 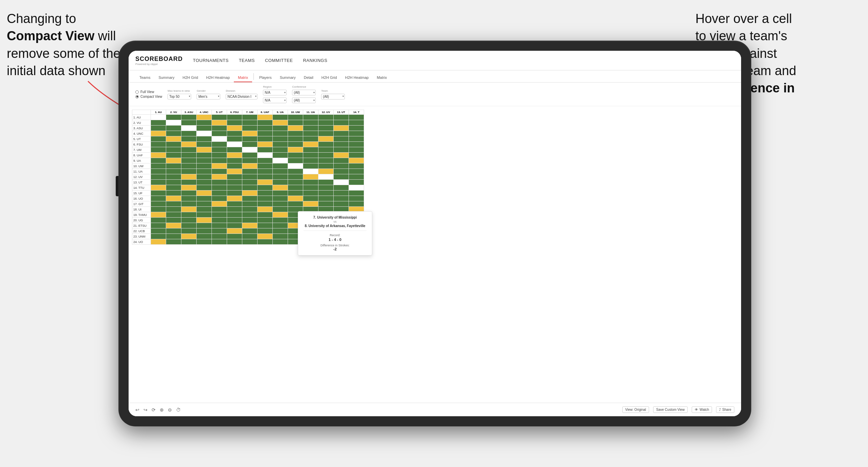 I want to click on tab-players: Players, so click(x=265, y=78).